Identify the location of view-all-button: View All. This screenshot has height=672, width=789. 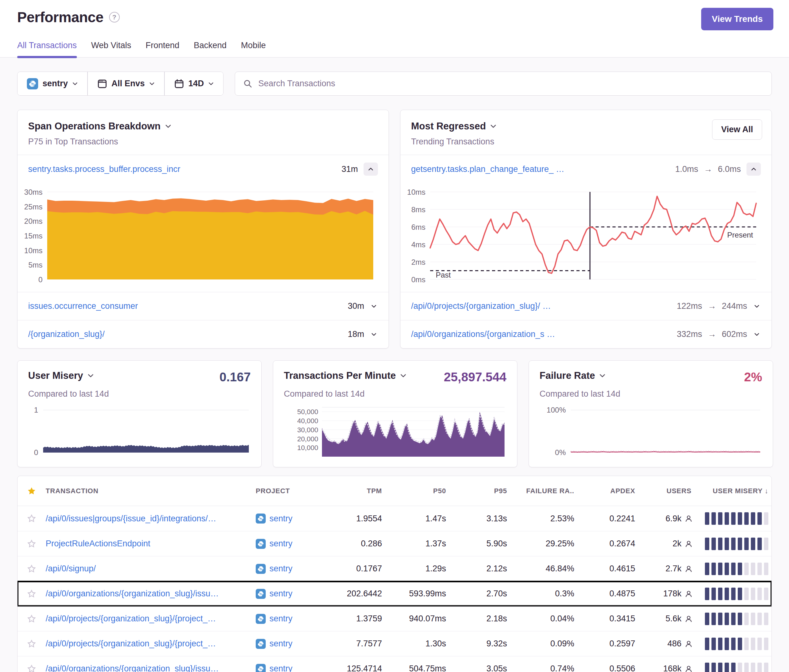
(737, 129).